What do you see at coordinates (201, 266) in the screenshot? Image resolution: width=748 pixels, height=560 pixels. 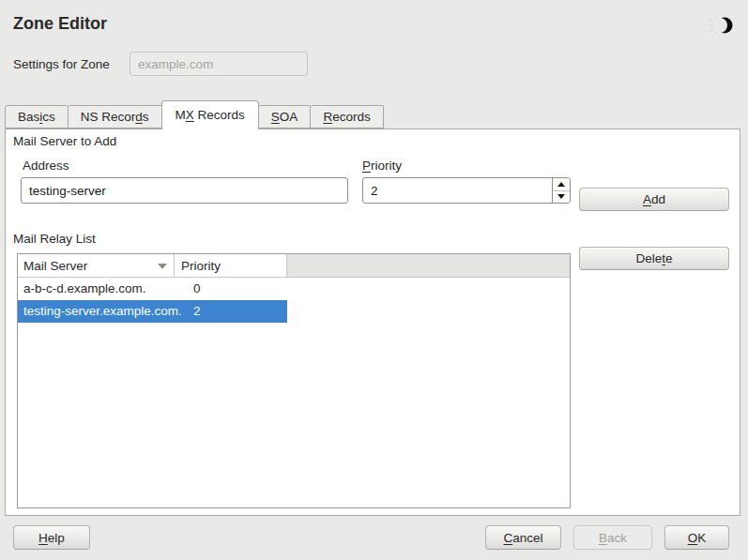 I see `priority-header-label: Priority` at bounding box center [201, 266].